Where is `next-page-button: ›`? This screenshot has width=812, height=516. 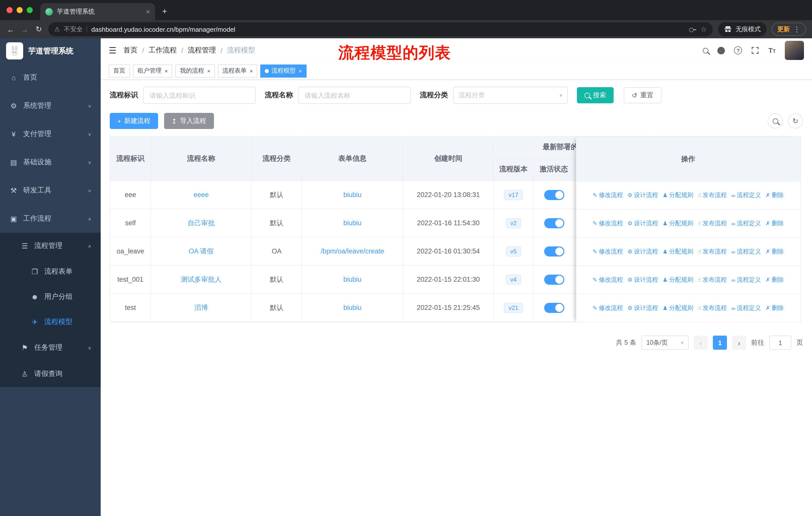 next-page-button: › is located at coordinates (739, 343).